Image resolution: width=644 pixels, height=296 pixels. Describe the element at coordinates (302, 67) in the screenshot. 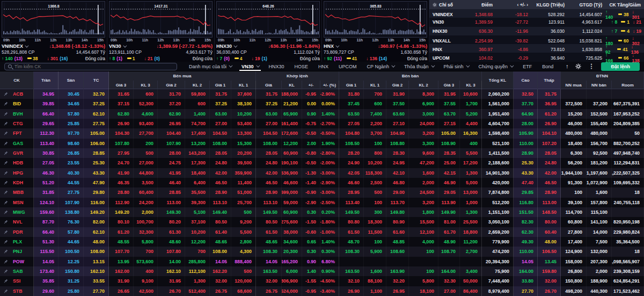

I see `tab-hose: HOSE` at that location.